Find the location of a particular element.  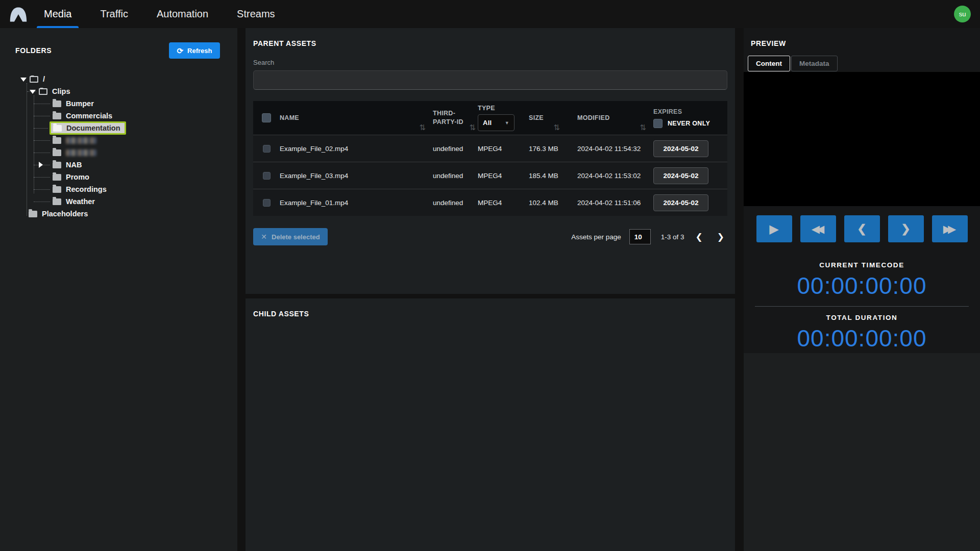

nav-tab-traffic: Traffic is located at coordinates (114, 14).